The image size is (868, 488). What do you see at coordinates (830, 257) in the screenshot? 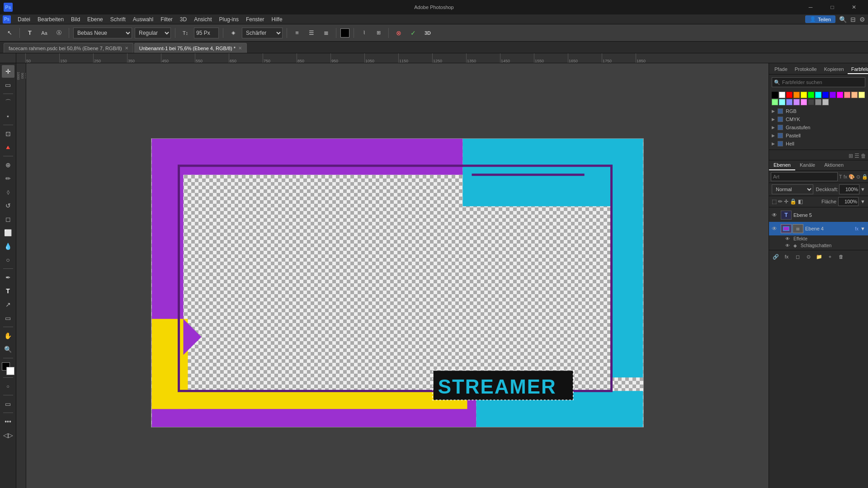
I see `new-layer-btn: +` at bounding box center [830, 257].